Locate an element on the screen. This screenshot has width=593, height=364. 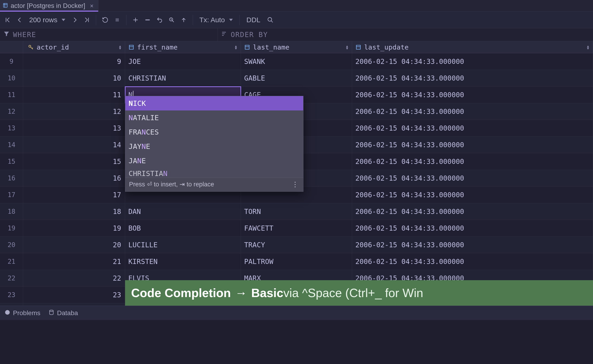
last-page-button is located at coordinates (87, 20).